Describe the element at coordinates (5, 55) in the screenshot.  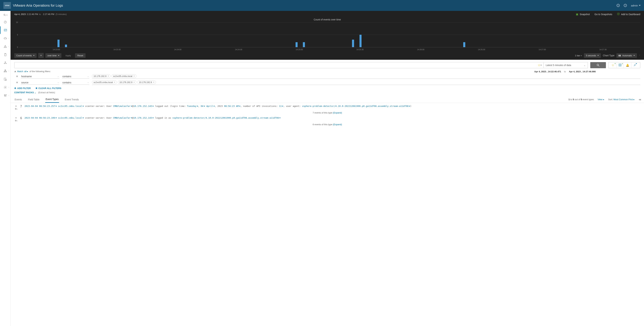
I see `sidebar-item-document` at that location.